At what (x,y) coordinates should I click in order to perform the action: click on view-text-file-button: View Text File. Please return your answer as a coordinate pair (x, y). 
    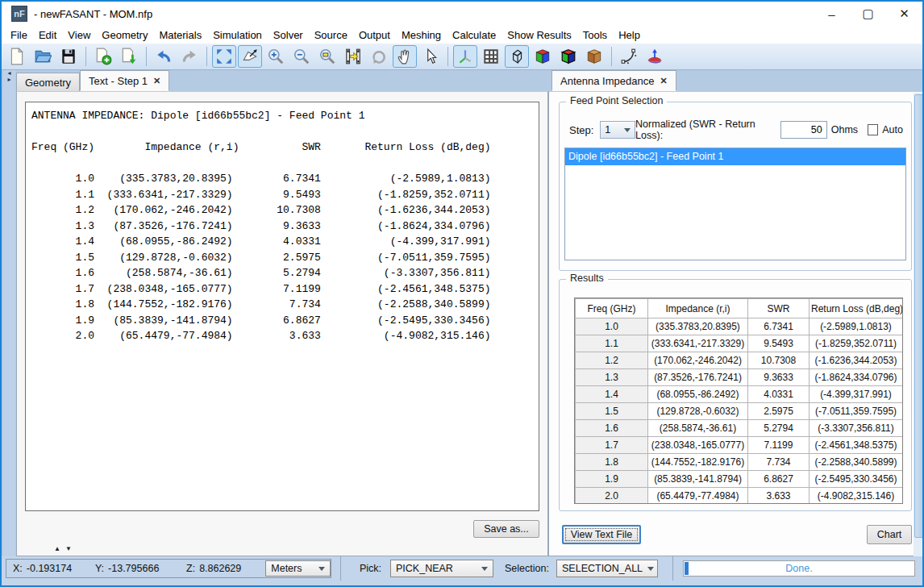
    Looking at the image, I should click on (601, 535).